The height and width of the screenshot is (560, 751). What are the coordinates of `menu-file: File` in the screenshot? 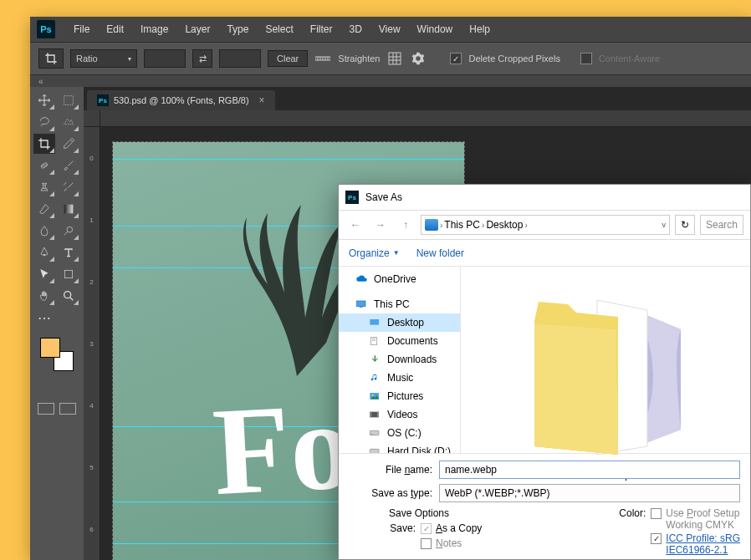 It's located at (82, 29).